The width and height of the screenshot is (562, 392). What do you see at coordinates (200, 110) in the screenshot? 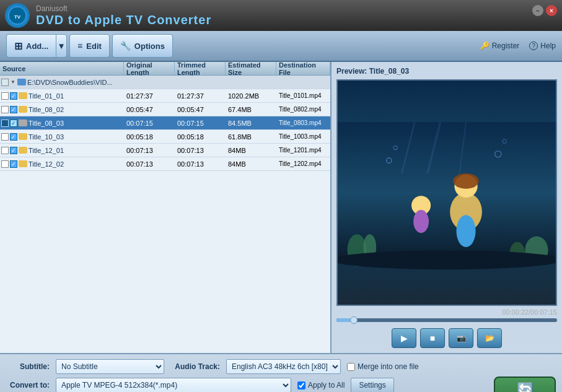
I see `row-trim: 00:05:47` at bounding box center [200, 110].